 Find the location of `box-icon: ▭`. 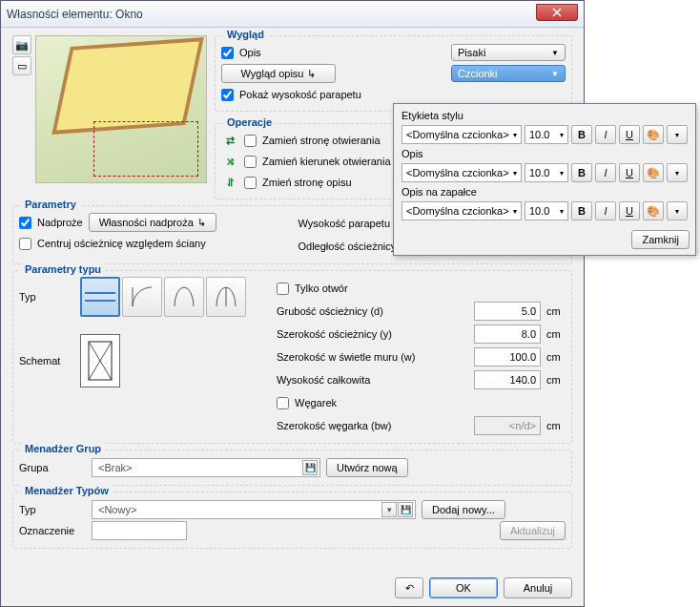

box-icon: ▭ is located at coordinates (22, 67).